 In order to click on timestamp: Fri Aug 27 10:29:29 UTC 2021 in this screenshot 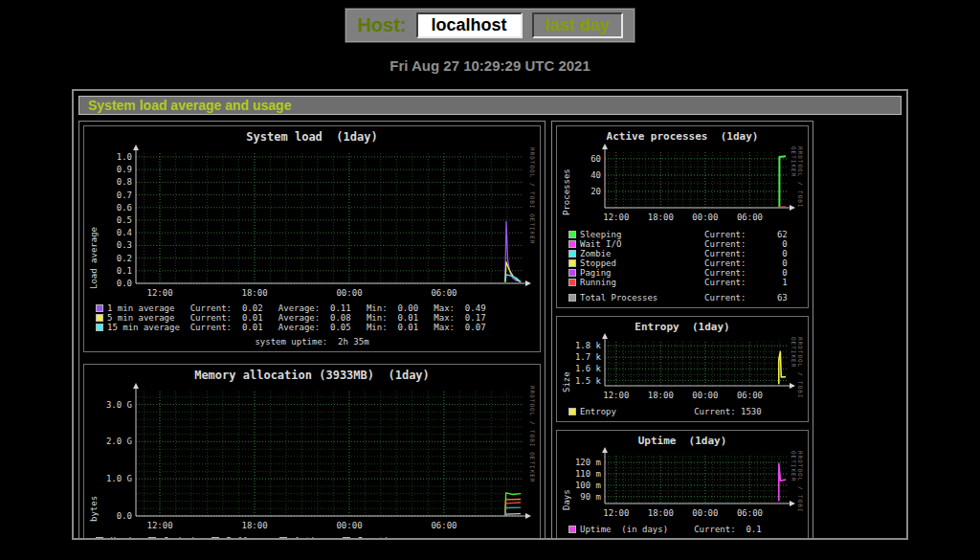, I will do `click(490, 65)`.